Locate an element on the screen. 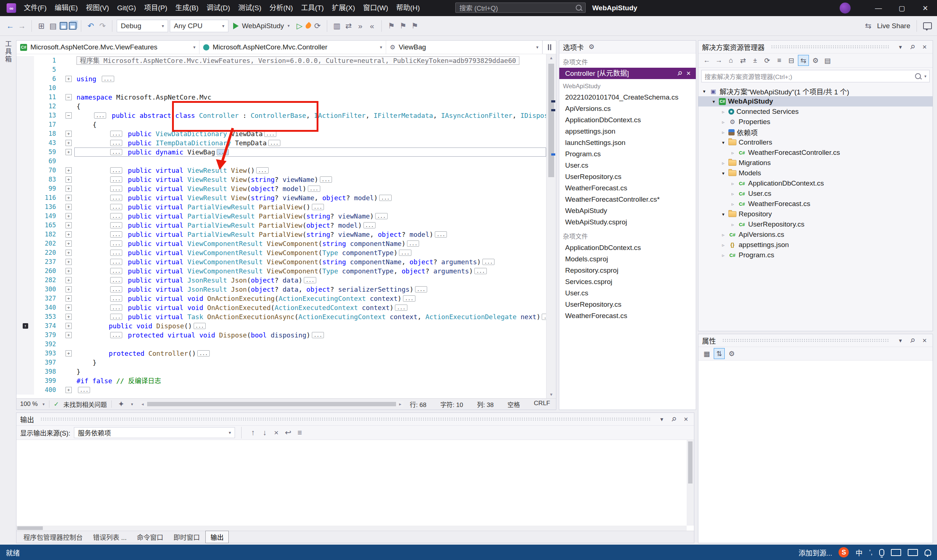 The height and width of the screenshot is (560, 937). code-line: 12{ is located at coordinates (282, 106).